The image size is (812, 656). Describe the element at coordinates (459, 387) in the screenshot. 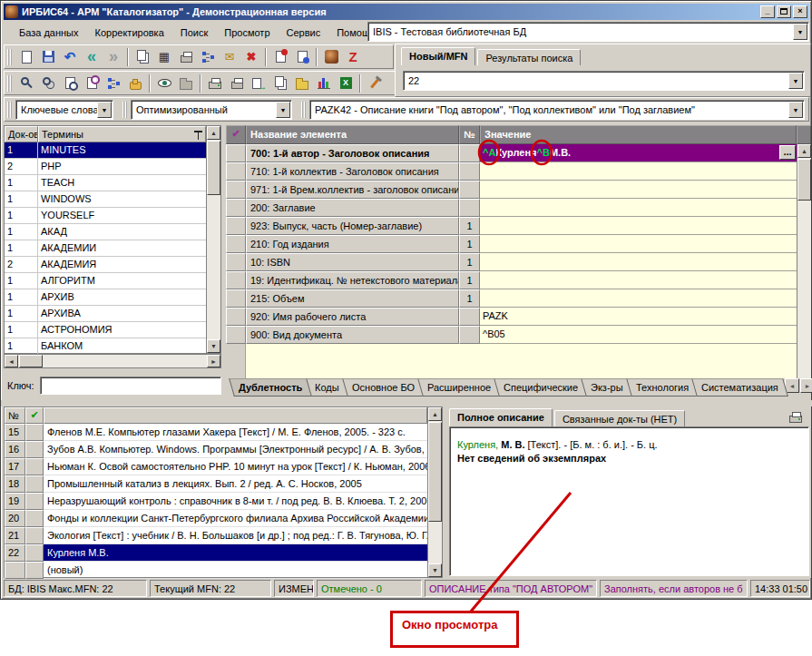

I see `editor-tab-3: Расширенное` at that location.